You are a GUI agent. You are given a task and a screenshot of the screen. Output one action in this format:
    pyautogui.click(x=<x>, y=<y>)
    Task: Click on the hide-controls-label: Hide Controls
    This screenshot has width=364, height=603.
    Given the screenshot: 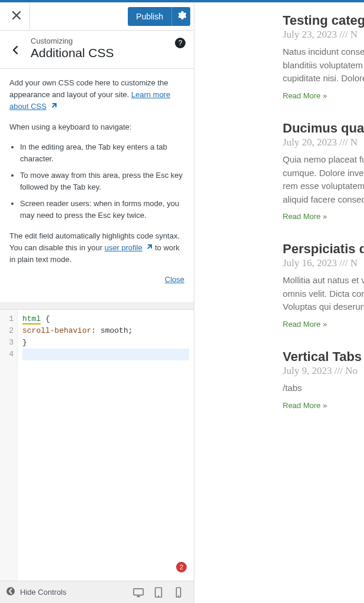 What is the action you would take?
    pyautogui.click(x=44, y=592)
    